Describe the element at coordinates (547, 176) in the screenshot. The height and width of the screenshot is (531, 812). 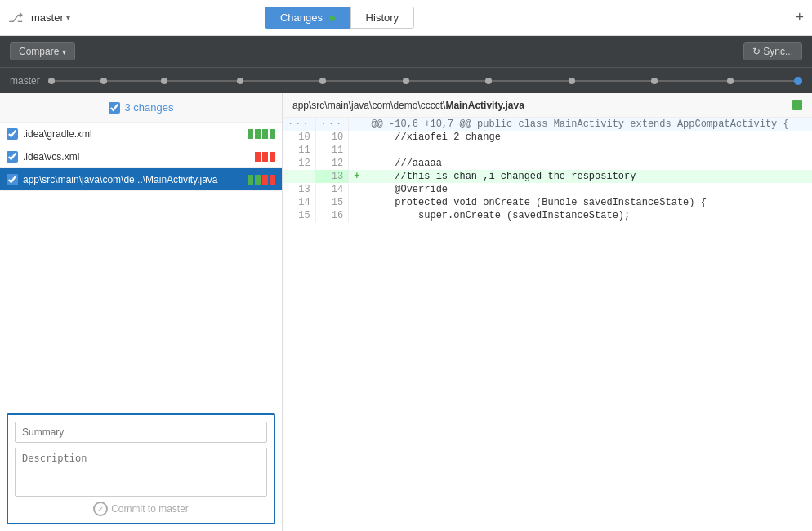
I see `diff-added-row: 13 + //this is chan ,i changed the respo…` at that location.